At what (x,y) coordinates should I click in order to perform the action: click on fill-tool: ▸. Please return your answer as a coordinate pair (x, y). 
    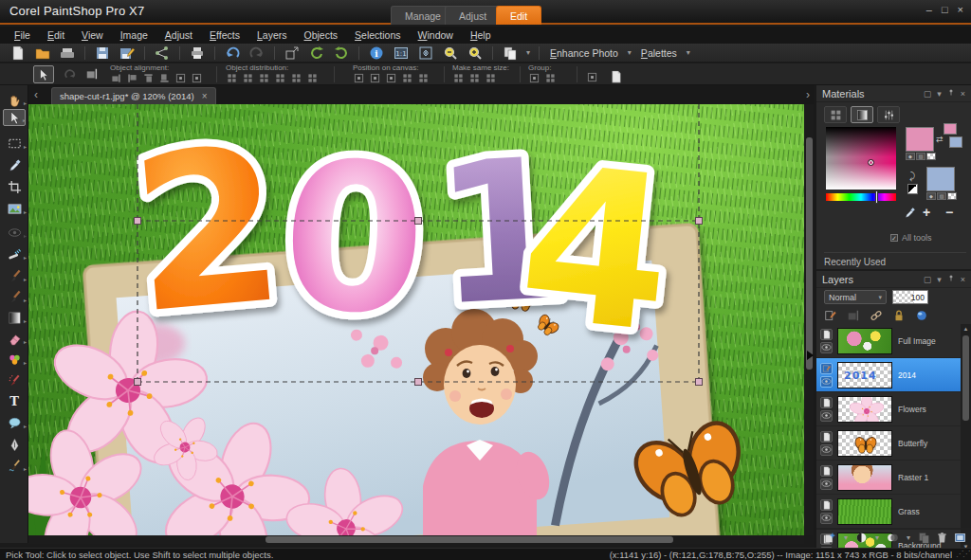
    Looking at the image, I should click on (14, 317).